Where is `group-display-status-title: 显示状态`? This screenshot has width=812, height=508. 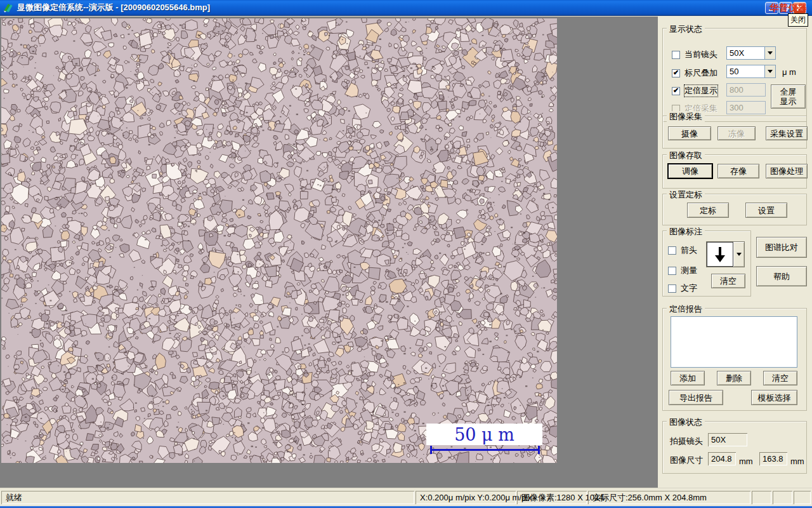
group-display-status-title: 显示状态 is located at coordinates (686, 29).